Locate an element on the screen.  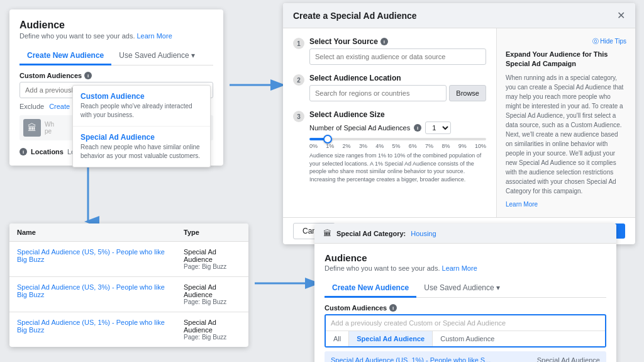
info-icon: i is located at coordinates (88, 76).